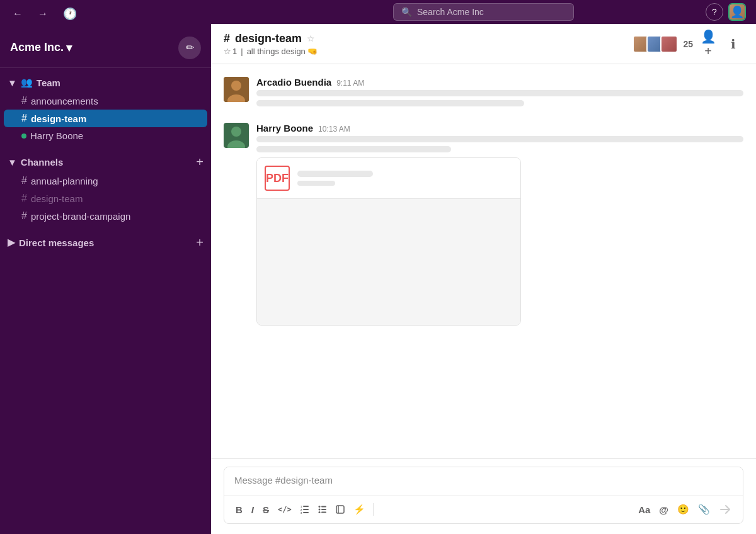  I want to click on format-button: Aa, so click(644, 510).